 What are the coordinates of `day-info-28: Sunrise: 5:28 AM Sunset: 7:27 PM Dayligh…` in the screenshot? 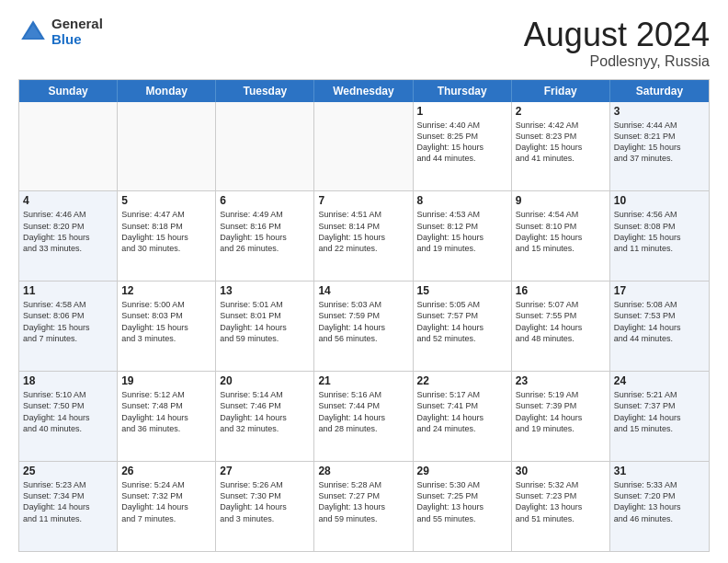 It's located at (363, 502).